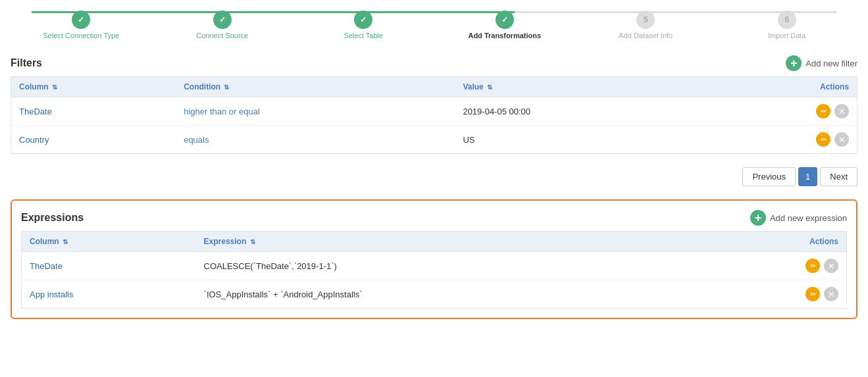 The height and width of the screenshot is (377, 868). I want to click on expressions-header: Expressions + Add new expression, so click(434, 218).